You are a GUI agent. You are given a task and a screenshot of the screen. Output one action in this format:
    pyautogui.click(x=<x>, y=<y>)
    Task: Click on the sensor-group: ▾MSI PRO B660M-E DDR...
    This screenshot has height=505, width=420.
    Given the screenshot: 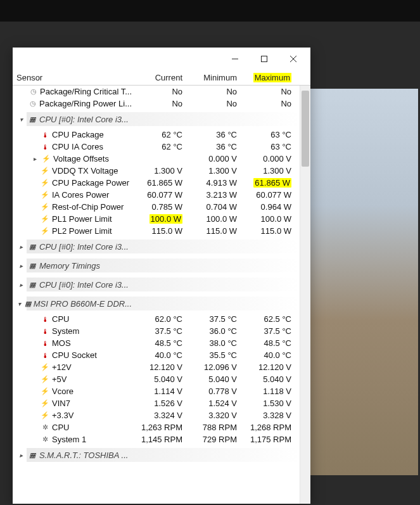 What is the action you would take?
    pyautogui.click(x=156, y=304)
    